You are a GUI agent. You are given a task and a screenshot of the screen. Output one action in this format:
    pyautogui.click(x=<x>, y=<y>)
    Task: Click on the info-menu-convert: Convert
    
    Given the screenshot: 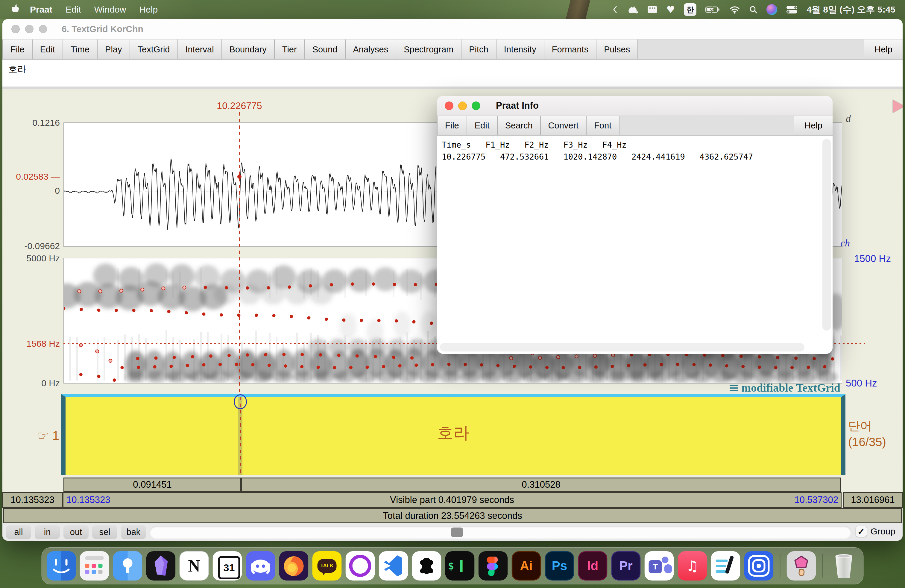 What is the action you would take?
    pyautogui.click(x=564, y=126)
    